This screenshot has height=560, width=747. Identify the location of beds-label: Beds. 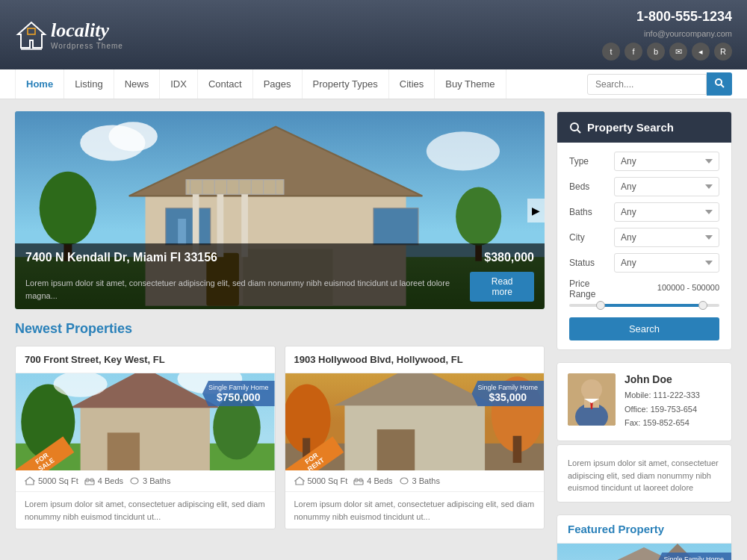
(592, 187).